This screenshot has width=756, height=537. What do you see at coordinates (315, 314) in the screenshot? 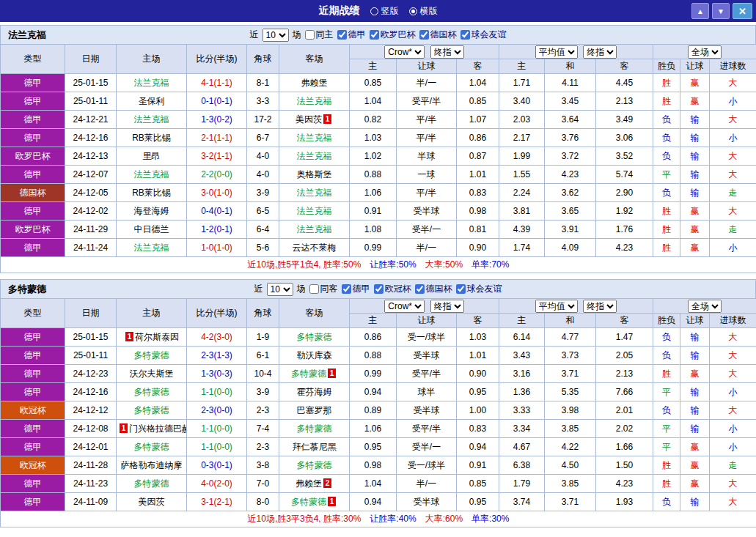
I see `col-away: 客场` at bounding box center [315, 314].